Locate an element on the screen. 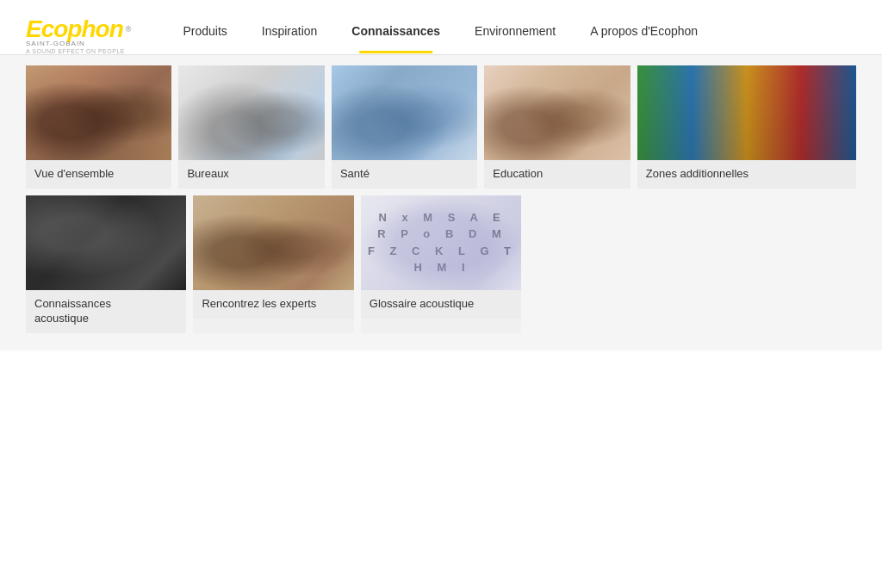  grid-item-experts: Rencontrez les experts is located at coordinates (273, 264).